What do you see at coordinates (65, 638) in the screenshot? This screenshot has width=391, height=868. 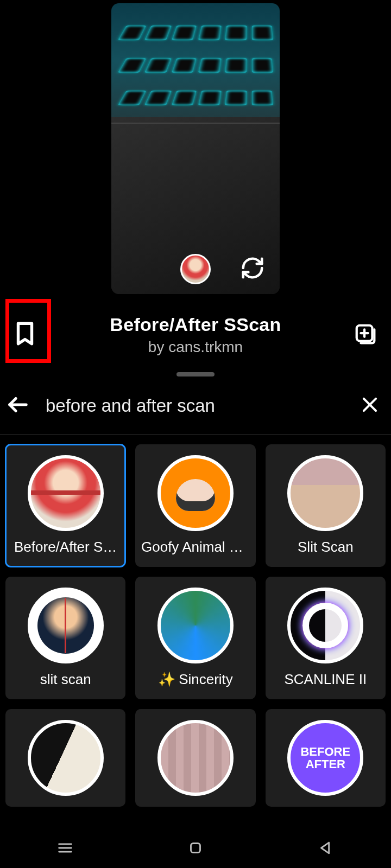 I see `effect-tile: slit scan` at bounding box center [65, 638].